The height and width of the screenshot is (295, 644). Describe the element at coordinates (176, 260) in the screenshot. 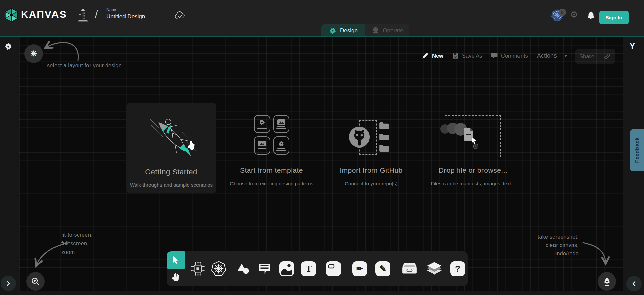

I see `select-cursor-icon` at that location.